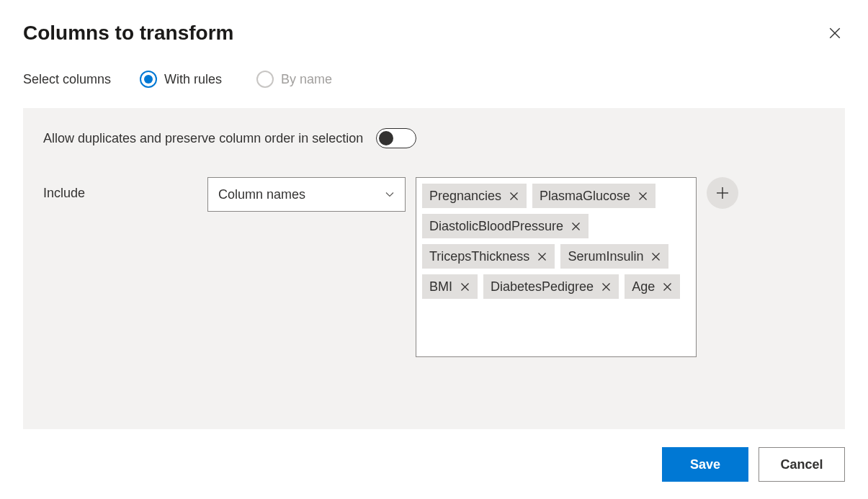  I want to click on radio-with-rules: With rules, so click(181, 79).